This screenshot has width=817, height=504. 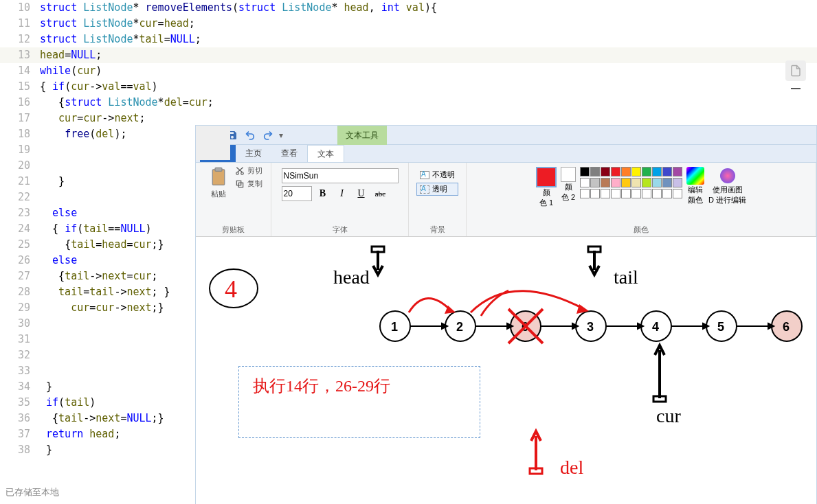 I want to click on svg-text: 2, so click(x=460, y=327).